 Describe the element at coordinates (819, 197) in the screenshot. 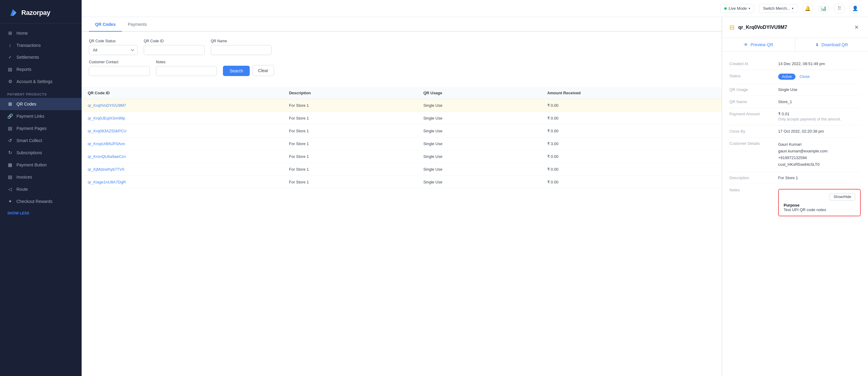

I see `notes-header: Show/Hide` at that location.